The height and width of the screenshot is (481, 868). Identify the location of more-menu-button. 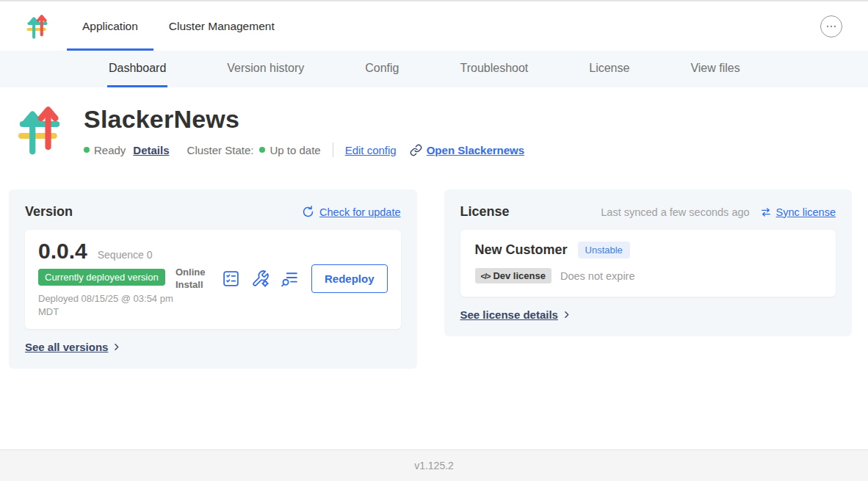
(831, 26).